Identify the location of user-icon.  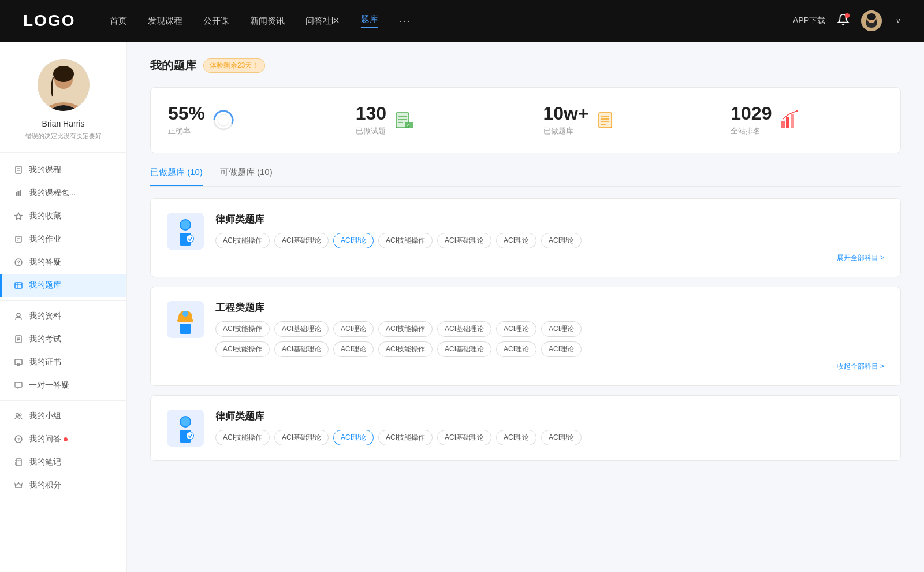
(18, 316).